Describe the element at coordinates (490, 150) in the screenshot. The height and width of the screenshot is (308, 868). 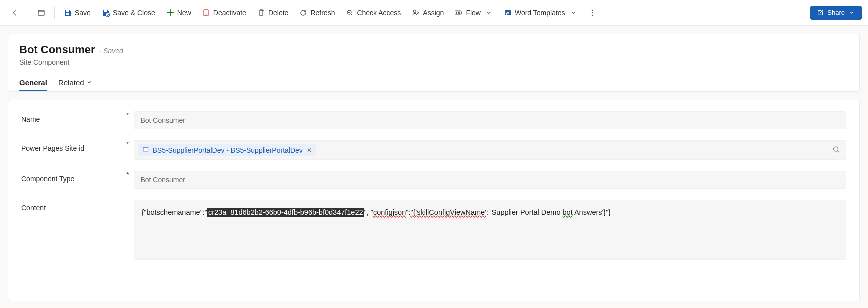
I see `site-lookup: BS5-SupplierPortalDev - BS5-SupplierPort…` at that location.